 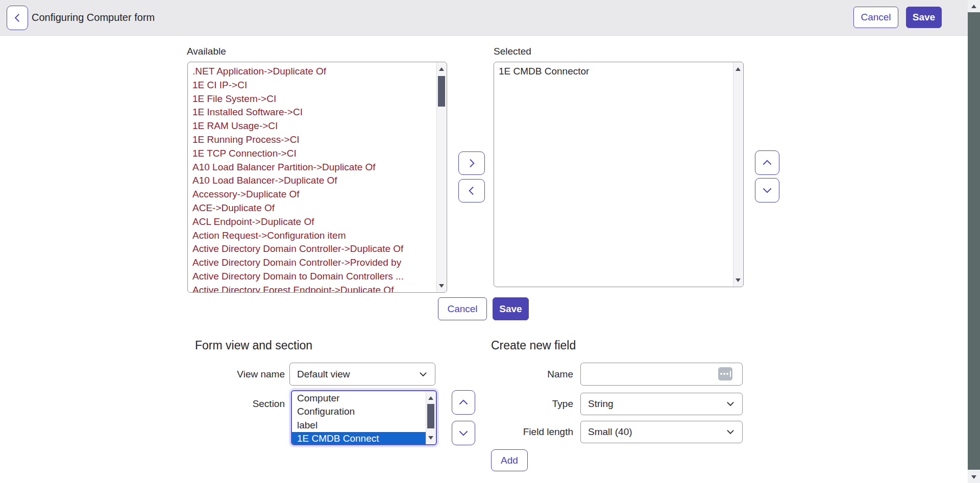 What do you see at coordinates (767, 163) in the screenshot?
I see `chevron-up-icon` at bounding box center [767, 163].